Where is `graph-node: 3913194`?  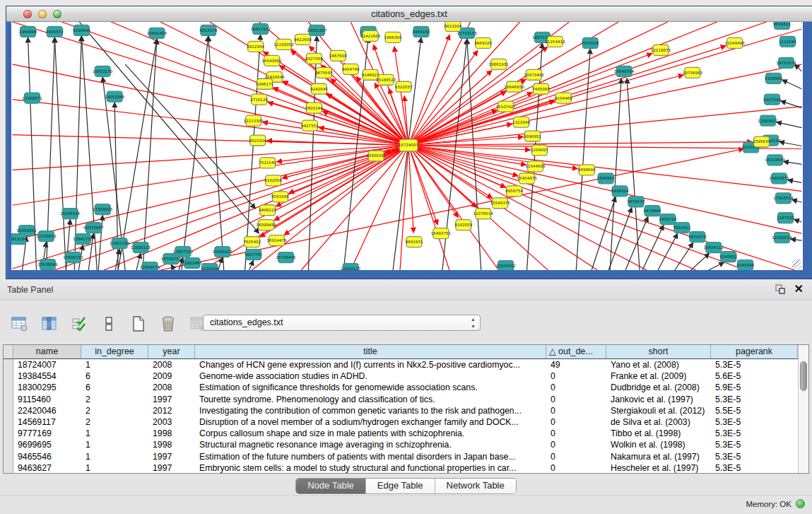
graph-node: 3913194 is located at coordinates (19, 239).